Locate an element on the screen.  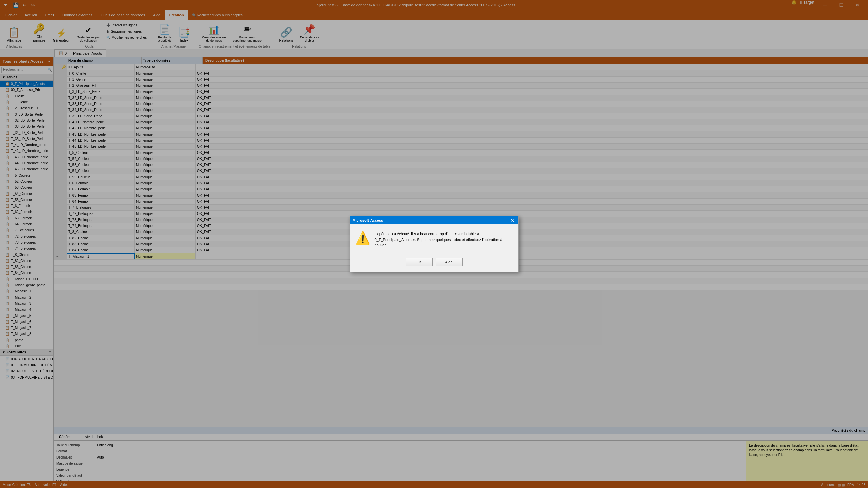
modal-buttons: OK Aide is located at coordinates (434, 263).